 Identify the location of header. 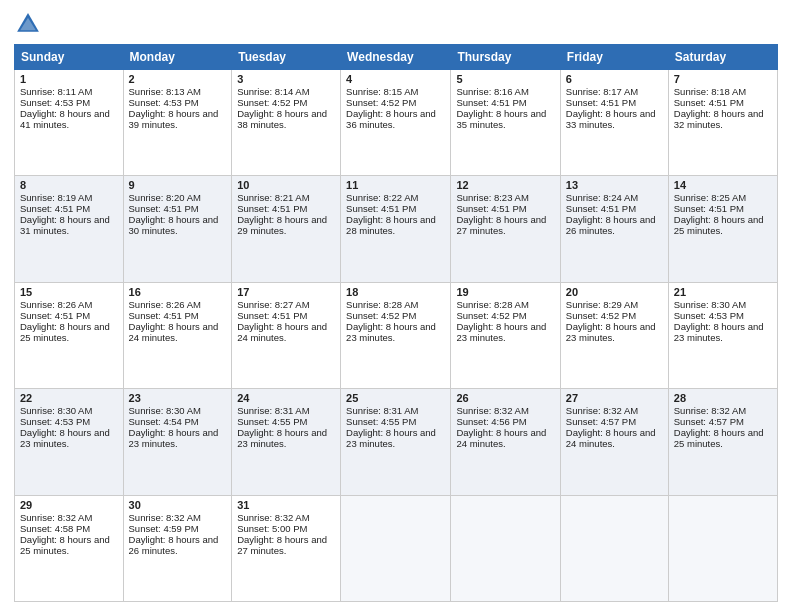
(396, 24).